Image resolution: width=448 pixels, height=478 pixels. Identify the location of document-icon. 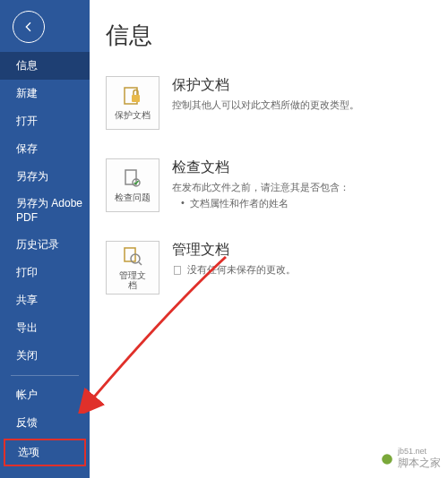
(177, 270).